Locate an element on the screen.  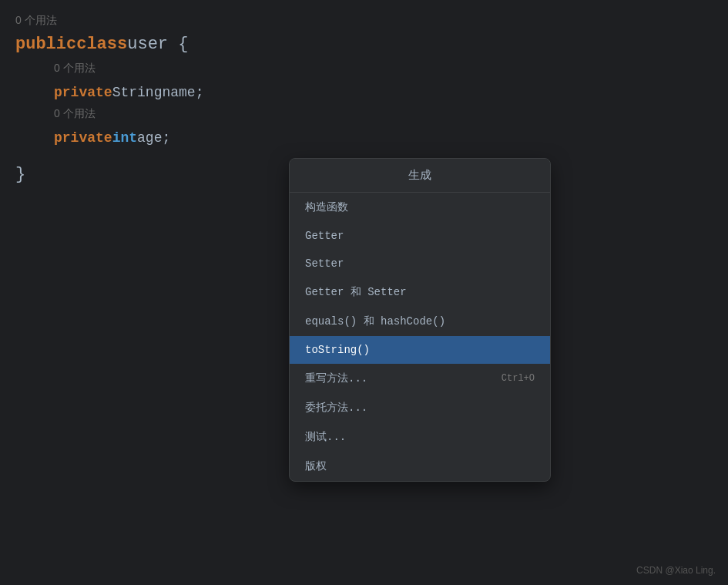
menu-item-tostring: toString() is located at coordinates (420, 350).